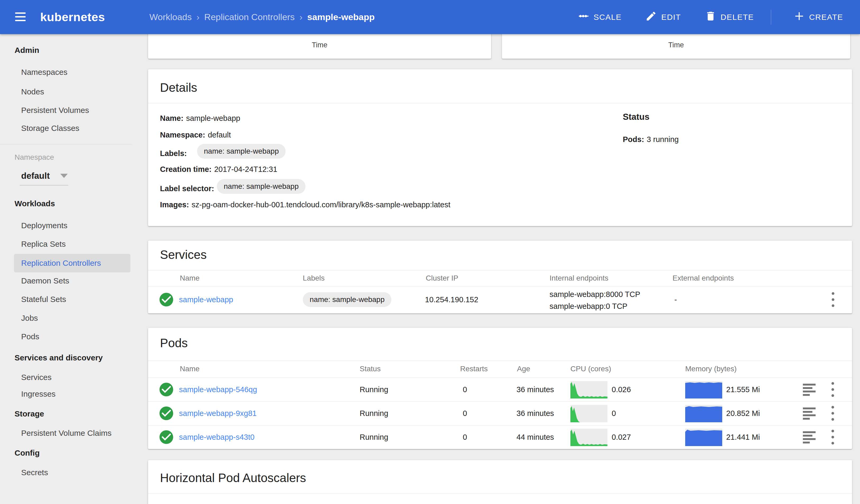  I want to click on sidebar-item-deployments: Deployments, so click(44, 226).